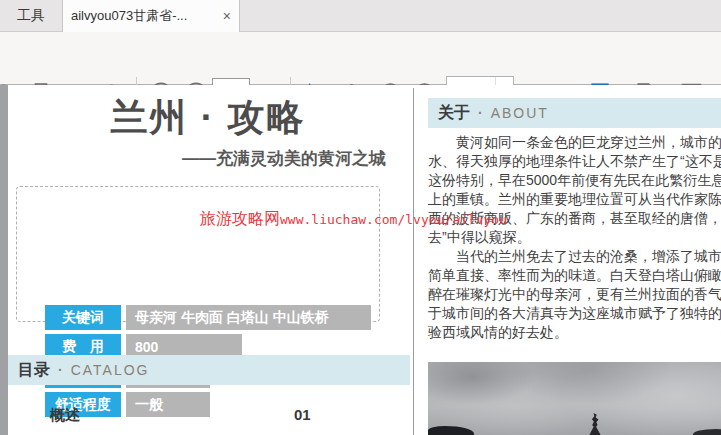 This screenshot has width=721, height=435. I want to click on about-heading: 关于 · ABOUT, so click(574, 113).